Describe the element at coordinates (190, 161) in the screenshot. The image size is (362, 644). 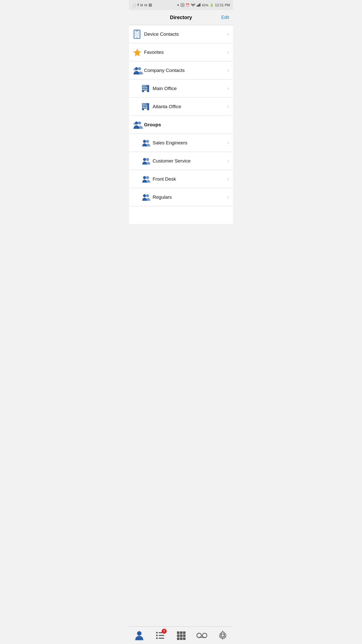
I see `customer-service-label: Customer Service` at that location.